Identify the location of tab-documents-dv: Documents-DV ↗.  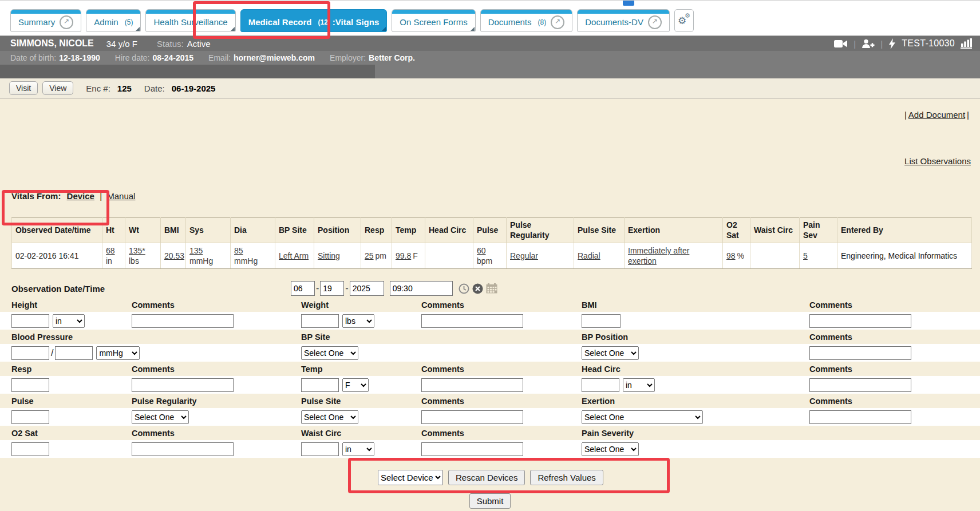
(623, 21).